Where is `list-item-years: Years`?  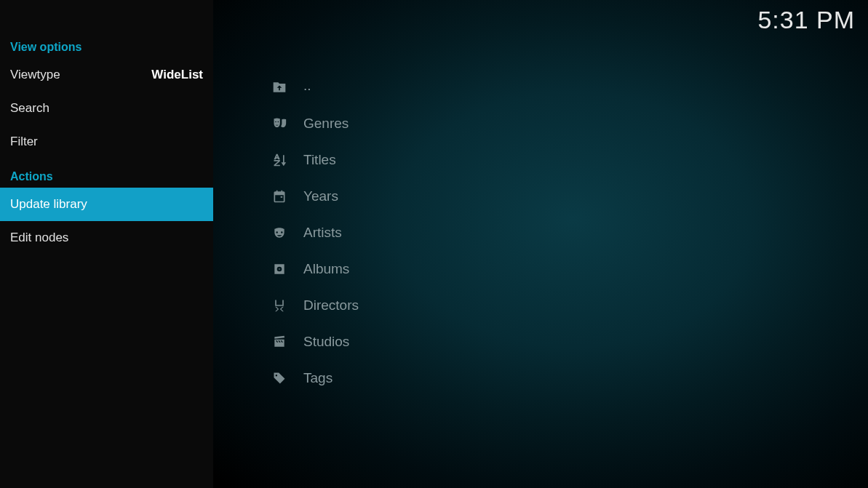 list-item-years: Years is located at coordinates (562, 196).